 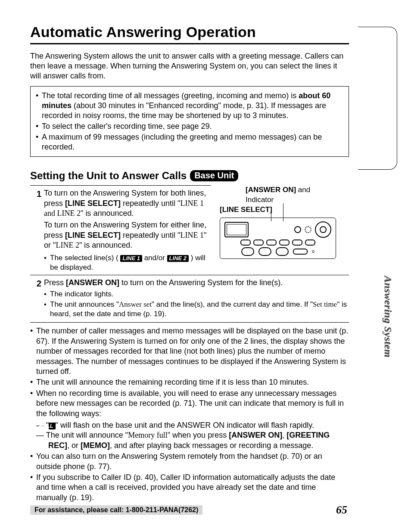 I want to click on step-2-number: 2, so click(x=37, y=299).